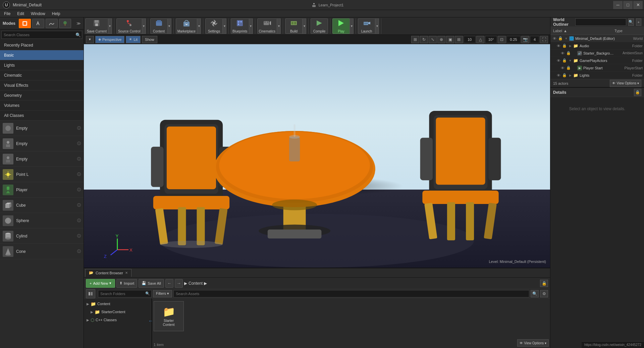  What do you see at coordinates (42, 45) in the screenshot?
I see `category-recently-placed: Recently Placed` at bounding box center [42, 45].